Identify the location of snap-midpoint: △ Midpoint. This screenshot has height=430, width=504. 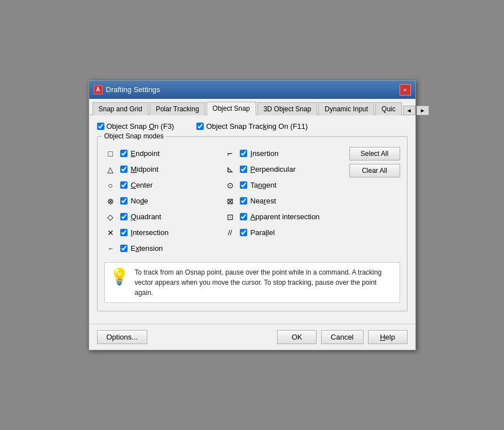
(164, 170).